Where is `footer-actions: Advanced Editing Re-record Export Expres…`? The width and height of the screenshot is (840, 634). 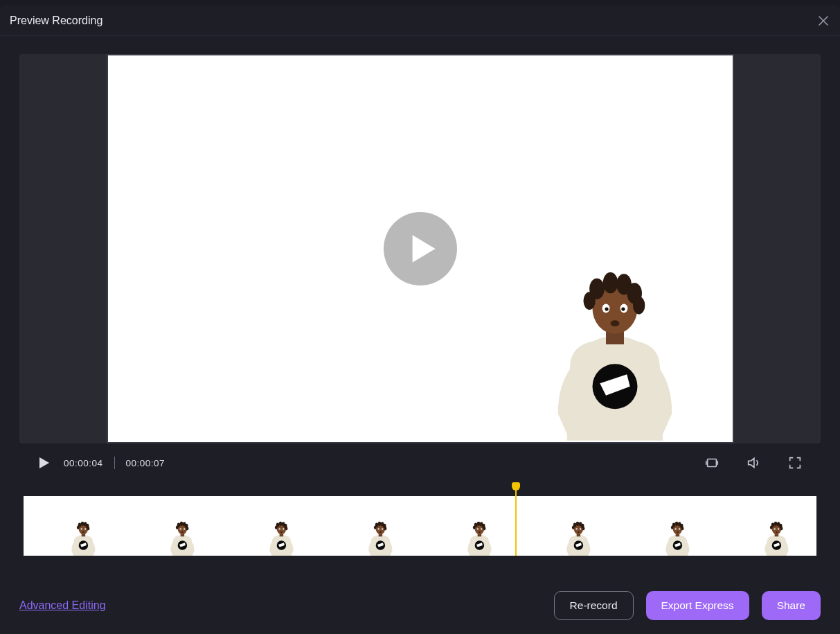
footer-actions: Advanced Editing Re-record Export Expres… is located at coordinates (420, 606).